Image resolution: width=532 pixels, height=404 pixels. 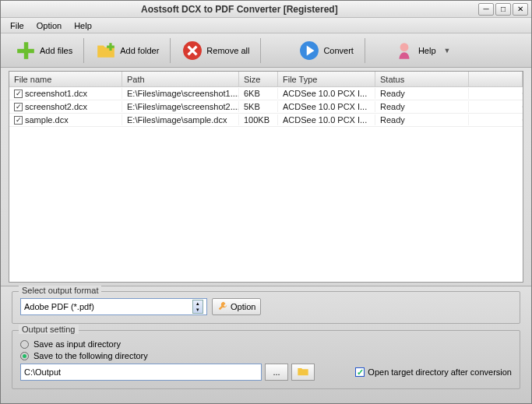 What do you see at coordinates (486, 9) in the screenshot?
I see `minimize-button: ─` at bounding box center [486, 9].